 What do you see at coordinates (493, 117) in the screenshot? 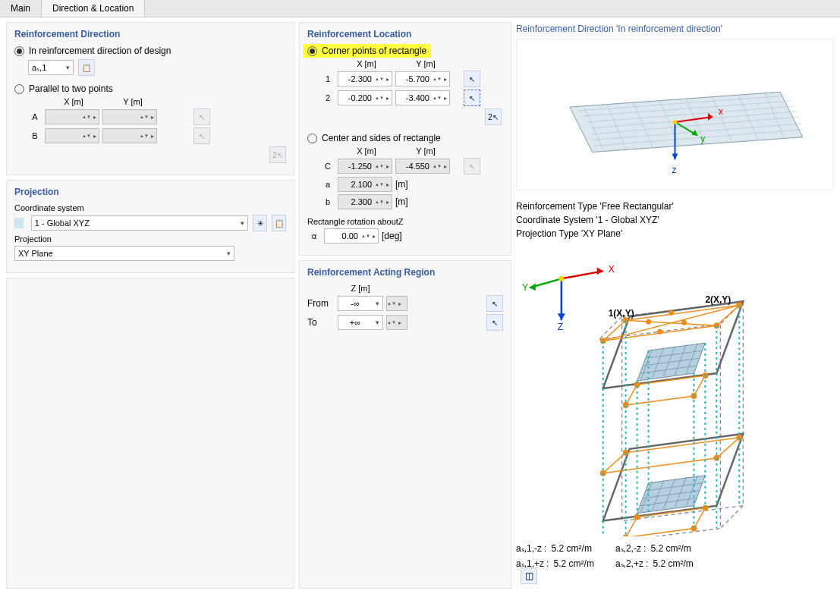
I see `pick-both-12-button: 2↖` at bounding box center [493, 117].